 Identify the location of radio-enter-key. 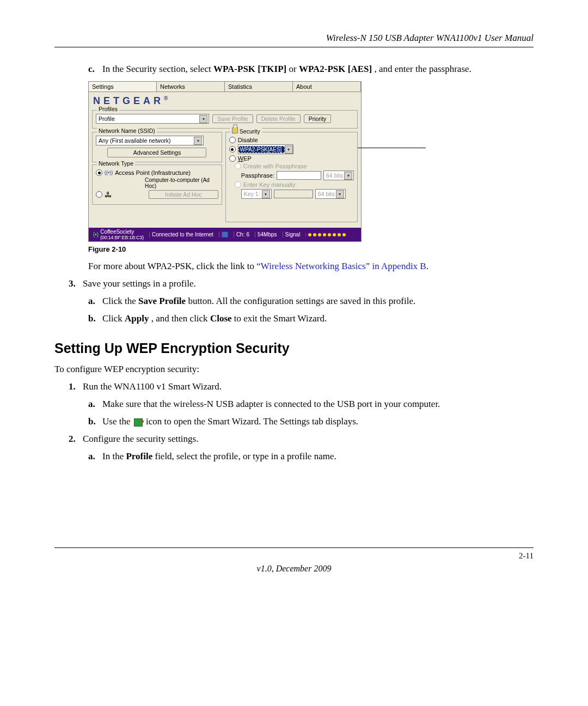
(238, 185).